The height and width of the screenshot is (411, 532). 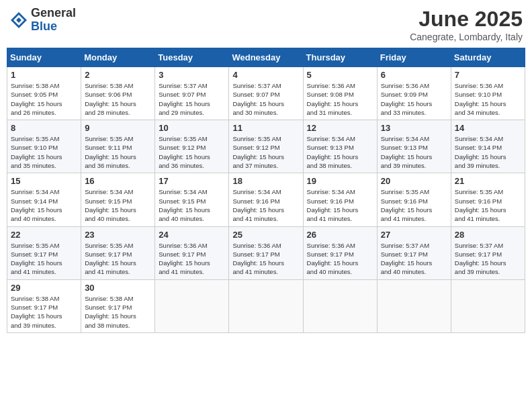 I want to click on logo: General Blue, so click(x=43, y=20).